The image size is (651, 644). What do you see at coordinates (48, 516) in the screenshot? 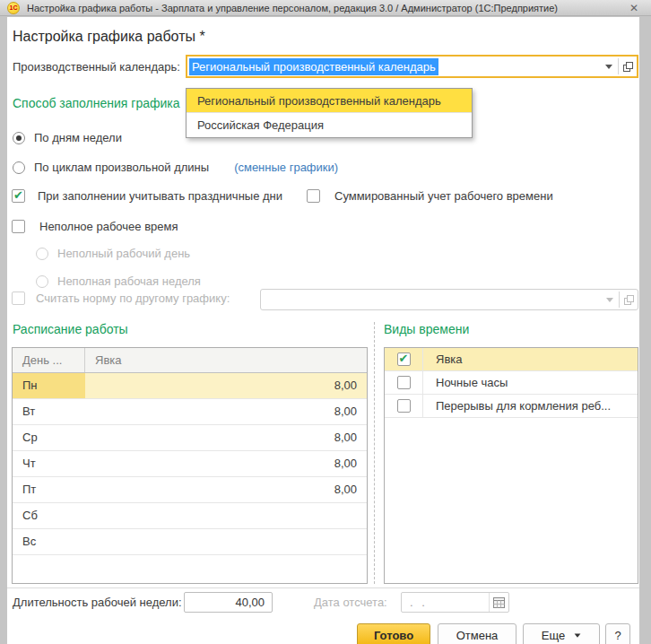
I see `day-cell: Сб` at bounding box center [48, 516].